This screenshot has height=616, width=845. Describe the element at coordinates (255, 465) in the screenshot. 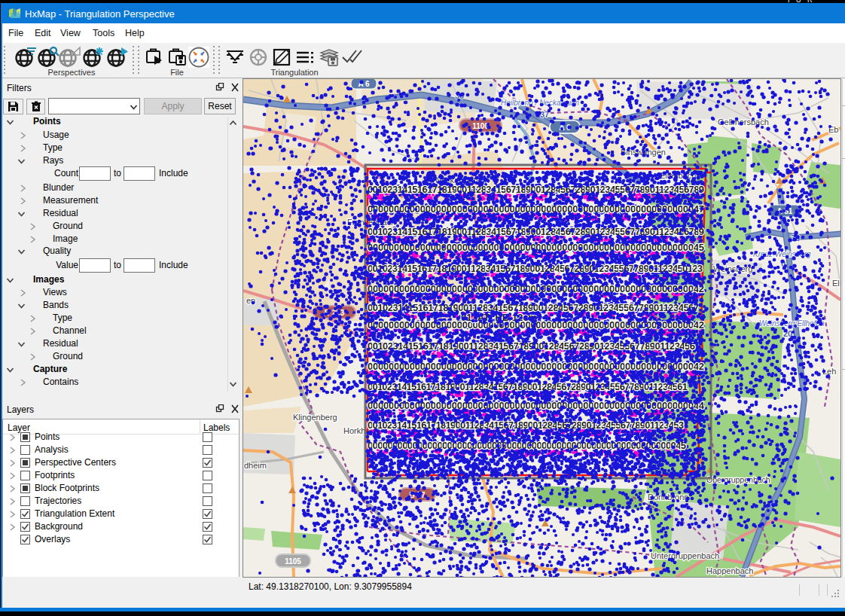

I see `svg-text: dheim` at that location.